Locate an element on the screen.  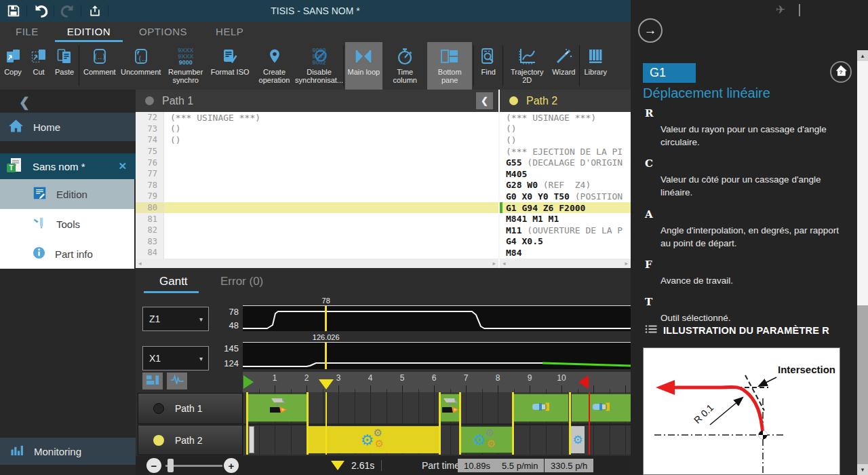
gantt-lanes: ⚙⚙⚙⚙⚙⚙⚙ is located at coordinates (437, 423).